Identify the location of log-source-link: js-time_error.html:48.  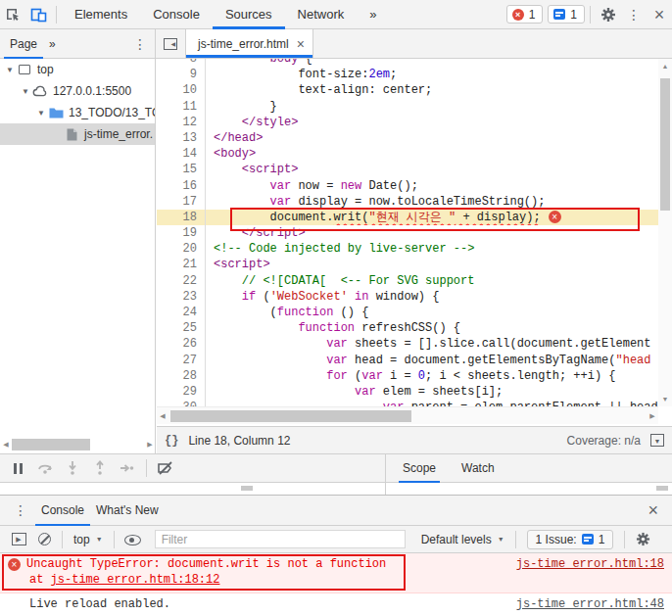
(586, 605).